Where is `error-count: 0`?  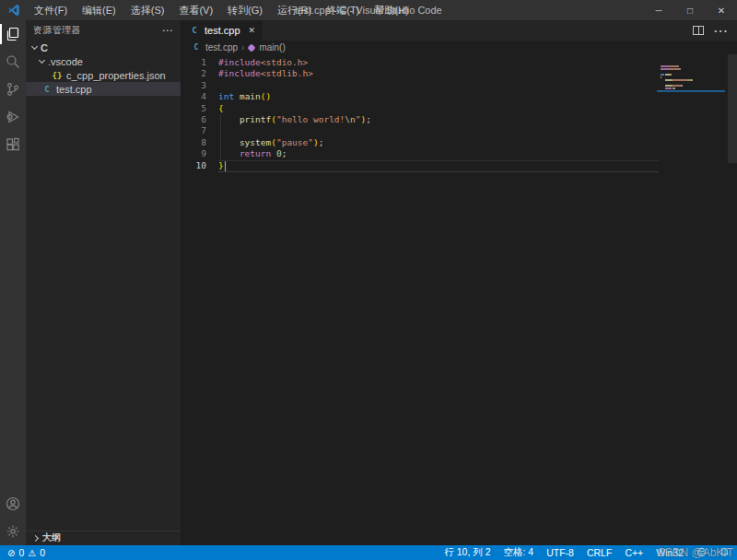
error-count: 0 is located at coordinates (21, 553).